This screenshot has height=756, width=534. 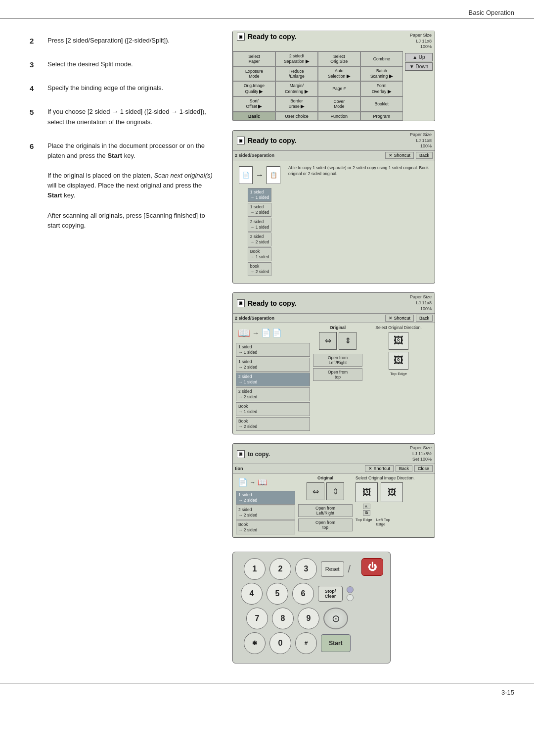 I want to click on keypad-start-large: ⊙, so click(x=336, y=618).